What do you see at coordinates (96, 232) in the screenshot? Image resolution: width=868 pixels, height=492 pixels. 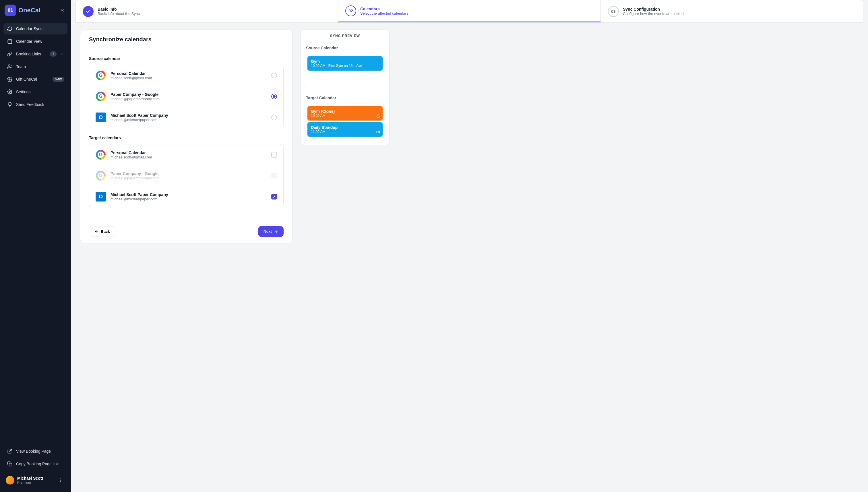 I see `arrow-left-icon` at bounding box center [96, 232].